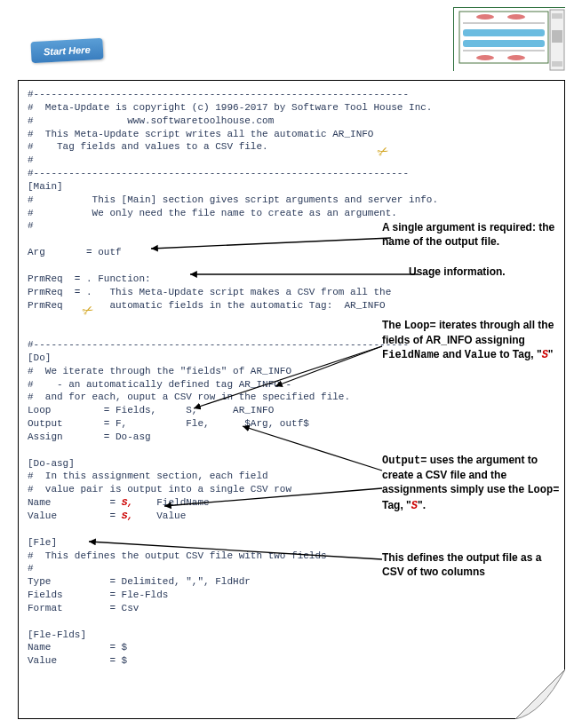  Describe the element at coordinates (67, 51) in the screenshot. I see `start-here-button: Start Here` at that location.